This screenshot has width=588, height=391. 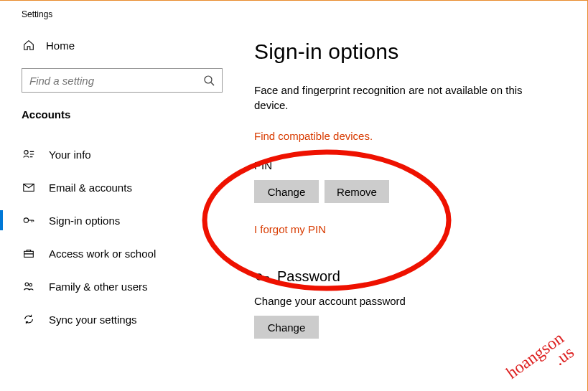 What do you see at coordinates (410, 277) in the screenshot?
I see `password-heading-row: Password` at bounding box center [410, 277].